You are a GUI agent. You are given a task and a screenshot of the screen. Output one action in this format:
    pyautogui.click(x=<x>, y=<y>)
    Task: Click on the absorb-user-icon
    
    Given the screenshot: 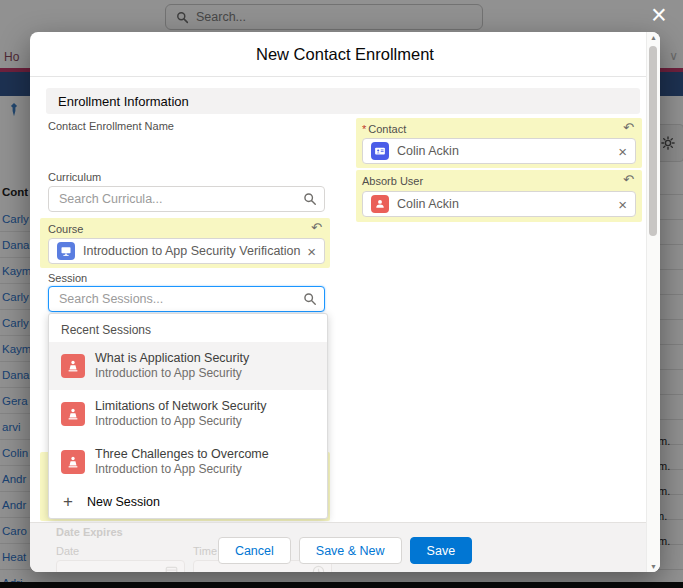 What is the action you would take?
    pyautogui.click(x=380, y=204)
    